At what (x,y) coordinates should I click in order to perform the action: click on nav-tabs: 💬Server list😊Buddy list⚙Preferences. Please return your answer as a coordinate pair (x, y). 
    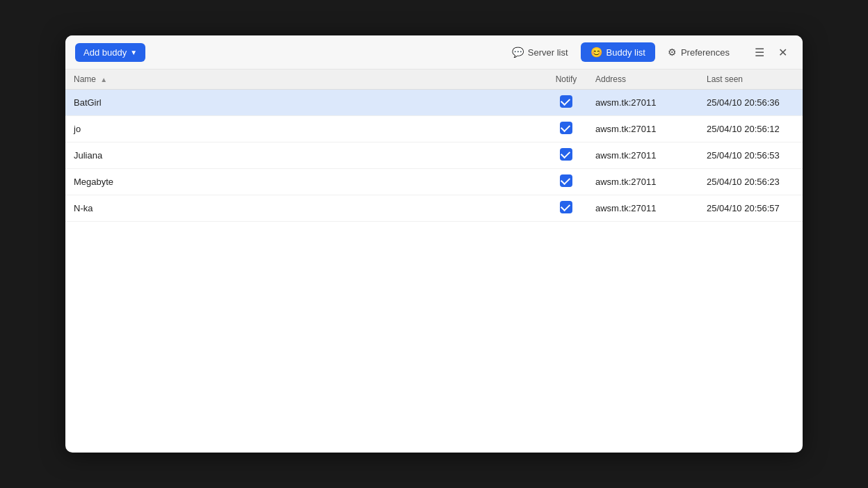
    Looking at the image, I should click on (620, 52).